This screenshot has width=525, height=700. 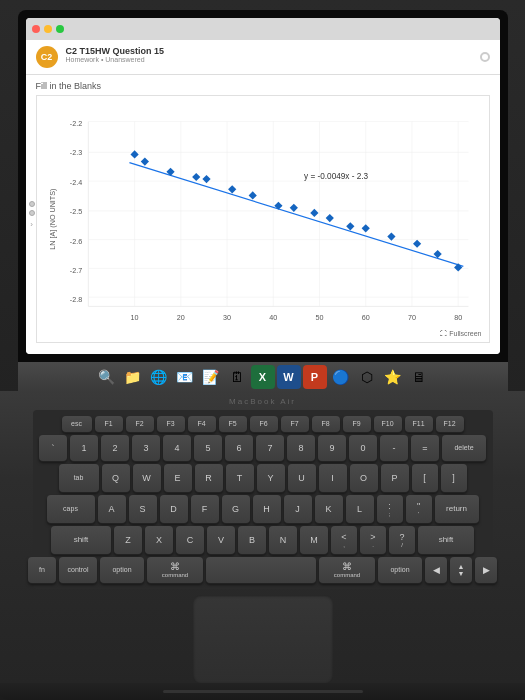 What do you see at coordinates (236, 509) in the screenshot?
I see `key-g: G` at bounding box center [236, 509].